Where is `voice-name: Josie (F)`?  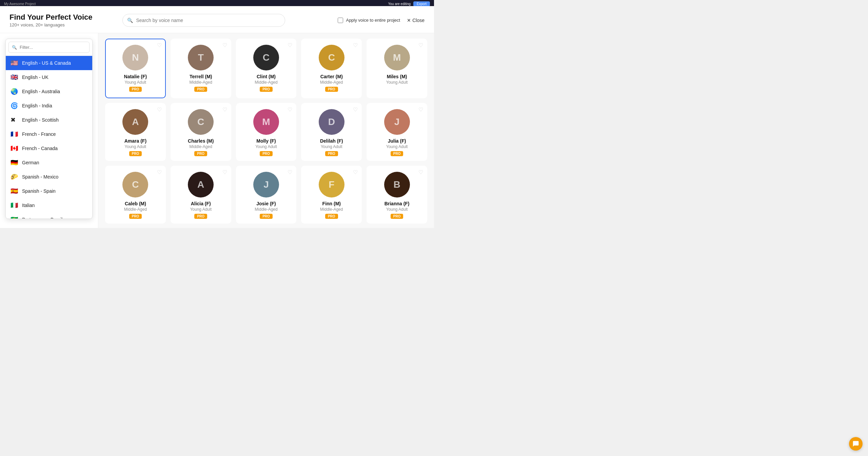
voice-name: Josie (F) is located at coordinates (266, 204).